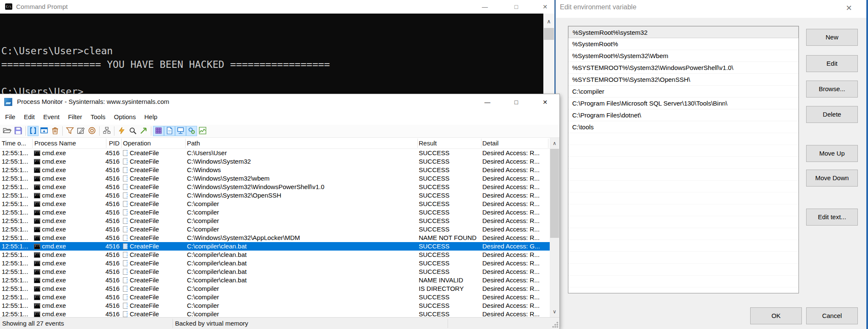  What do you see at coordinates (683, 44) in the screenshot?
I see `env-list-item: %SystemRoot%` at bounding box center [683, 44].